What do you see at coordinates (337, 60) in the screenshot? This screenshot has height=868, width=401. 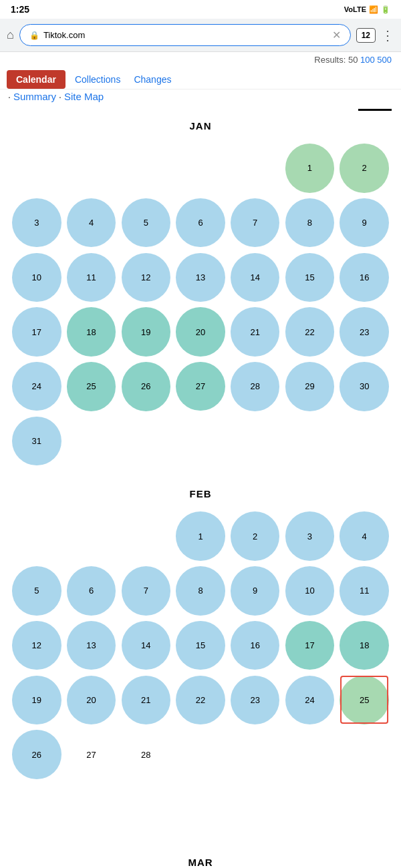 I see `results-text: Results: 50` at bounding box center [337, 60].